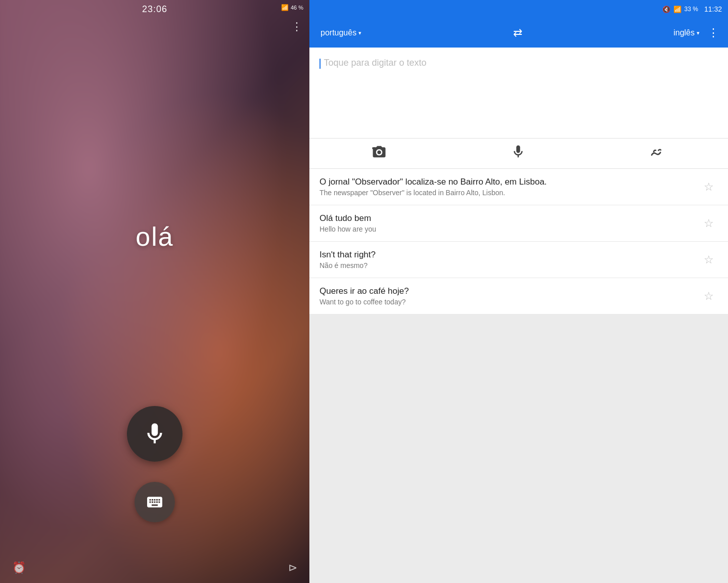  Describe the element at coordinates (292, 8) in the screenshot. I see `left-status-icons: 📶 46 %` at that location.